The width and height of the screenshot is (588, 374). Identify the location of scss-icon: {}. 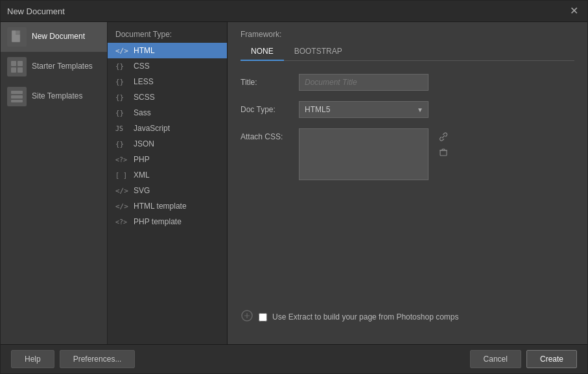
(123, 97).